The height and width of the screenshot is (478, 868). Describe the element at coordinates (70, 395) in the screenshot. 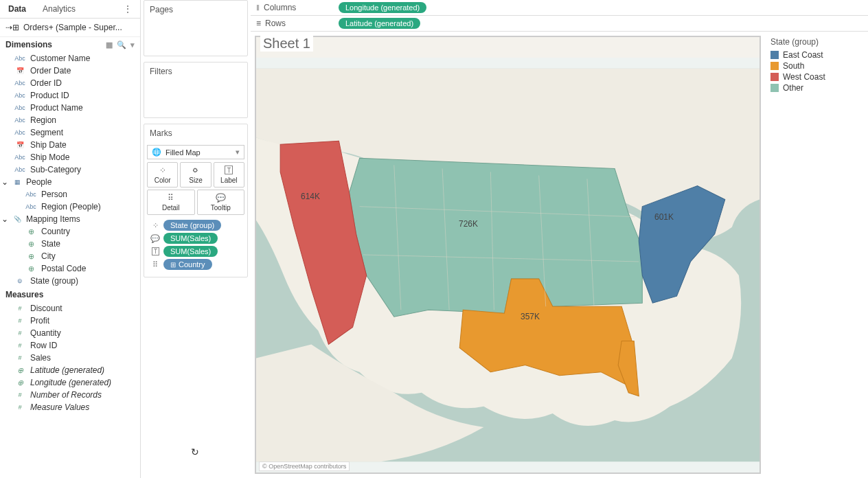

I see `field-number-of-records: #Number of Records` at that location.